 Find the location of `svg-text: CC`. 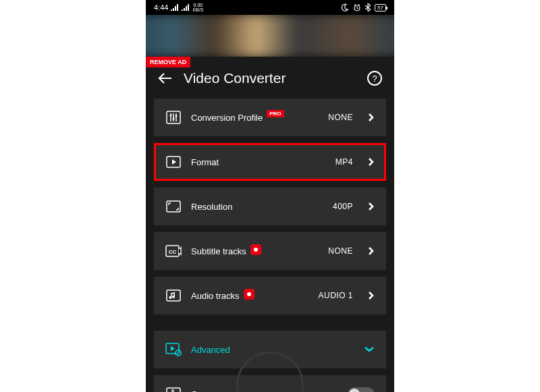

svg-text: CC is located at coordinates (173, 252).